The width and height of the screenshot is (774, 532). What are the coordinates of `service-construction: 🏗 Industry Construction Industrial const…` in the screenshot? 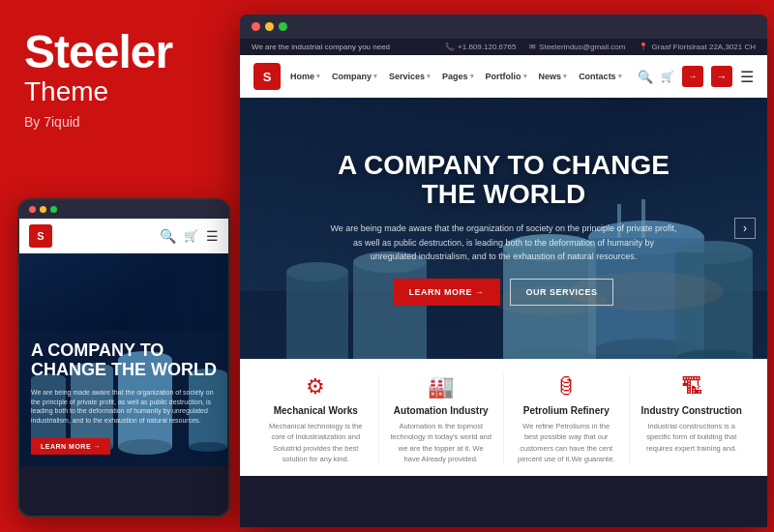 It's located at (693, 420).